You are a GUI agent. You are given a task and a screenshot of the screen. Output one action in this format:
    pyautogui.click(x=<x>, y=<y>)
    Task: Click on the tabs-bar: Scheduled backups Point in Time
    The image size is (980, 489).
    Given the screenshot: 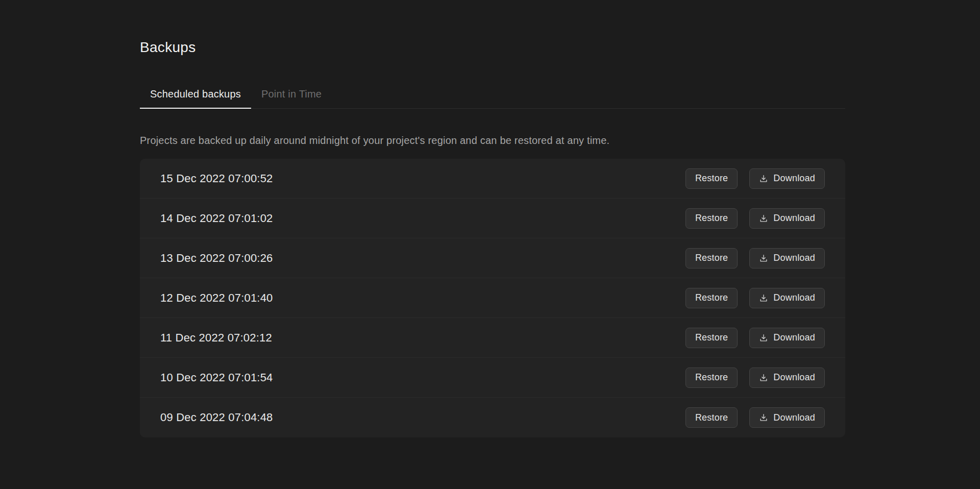 What is the action you would take?
    pyautogui.click(x=493, y=98)
    